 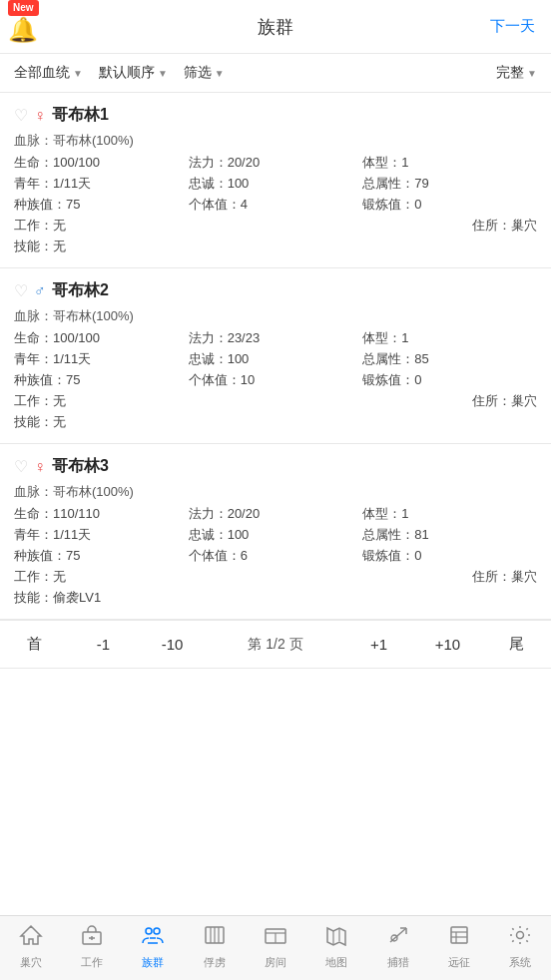 I want to click on remote-label: 远征, so click(x=459, y=962).